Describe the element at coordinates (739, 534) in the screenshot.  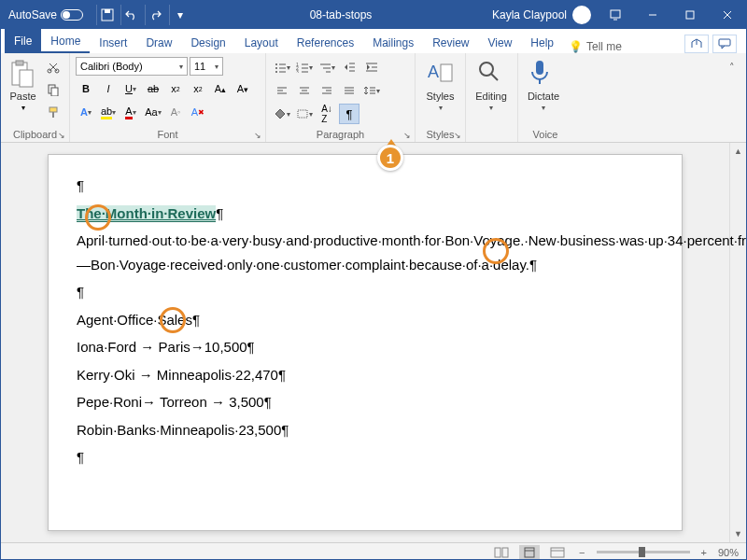
I see `scroll-down-icon: ▼` at that location.